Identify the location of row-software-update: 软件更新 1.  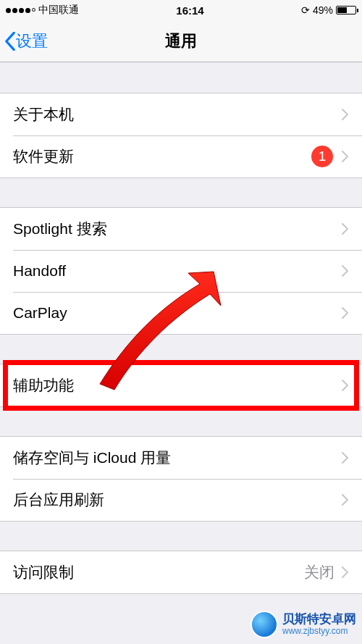
(181, 156).